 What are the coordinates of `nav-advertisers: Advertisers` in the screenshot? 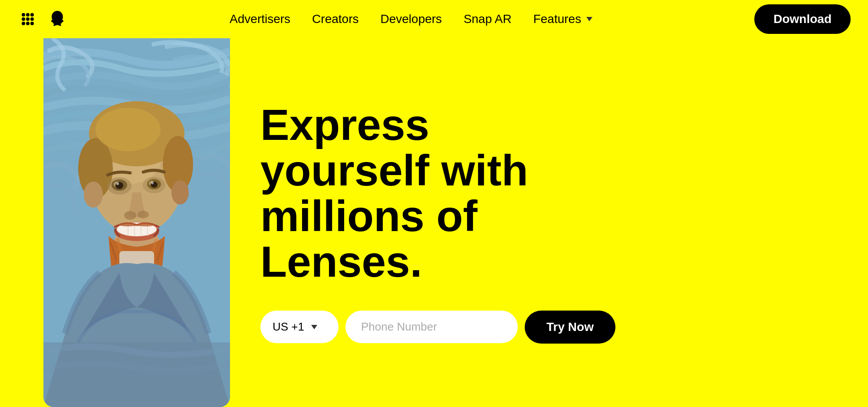 It's located at (260, 19).